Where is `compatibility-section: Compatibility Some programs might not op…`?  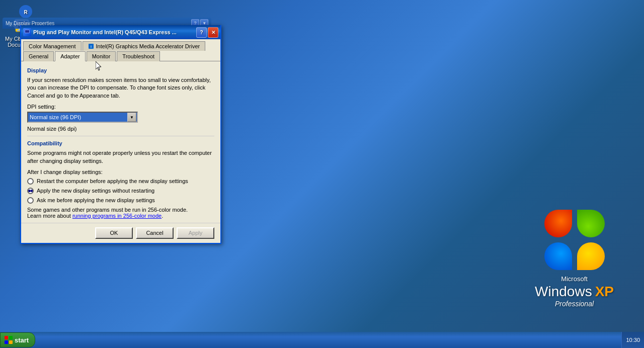 compatibility-section: Compatibility Some programs might not op… is located at coordinates (121, 180).